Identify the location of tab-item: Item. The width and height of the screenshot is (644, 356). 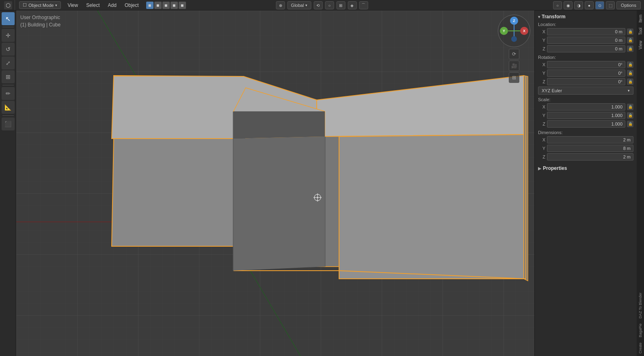
(641, 19).